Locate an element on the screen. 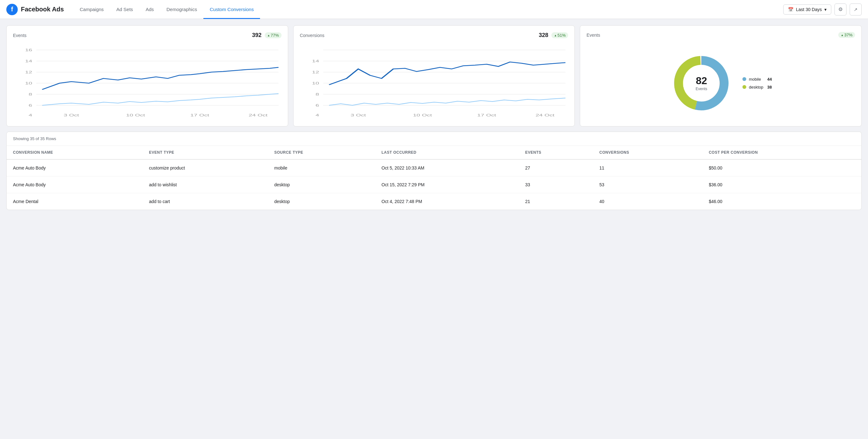 This screenshot has width=868, height=439. events-card-value: 392 is located at coordinates (257, 35).